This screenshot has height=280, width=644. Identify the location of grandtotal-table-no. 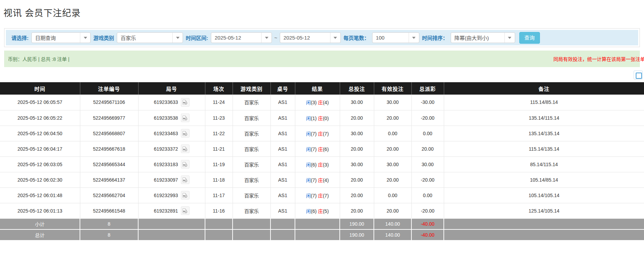
(283, 235).